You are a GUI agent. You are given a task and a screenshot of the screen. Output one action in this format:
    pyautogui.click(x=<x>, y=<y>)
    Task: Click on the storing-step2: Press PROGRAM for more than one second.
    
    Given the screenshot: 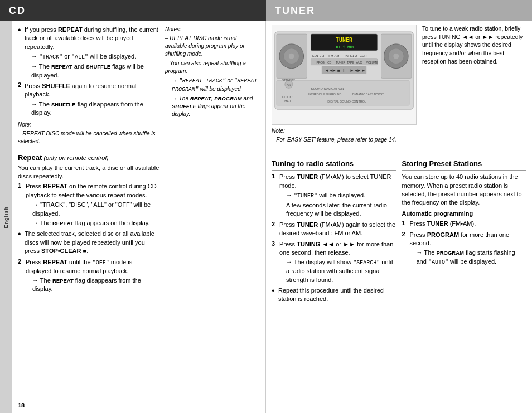 What is the action you would take?
    pyautogui.click(x=468, y=240)
    